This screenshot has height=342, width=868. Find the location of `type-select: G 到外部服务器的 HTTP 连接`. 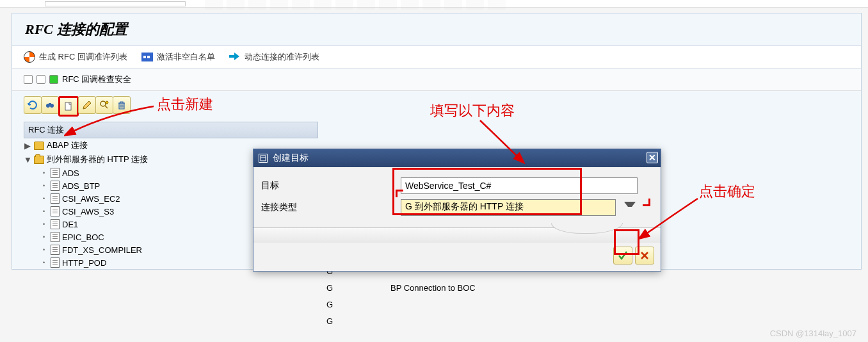

type-select: G 到外部服务器的 HTTP 连接 is located at coordinates (508, 208).